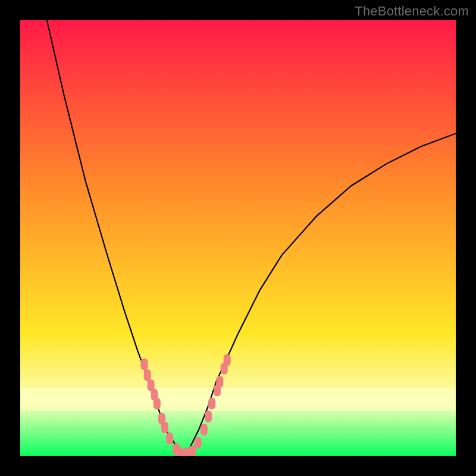 This screenshot has height=476, width=476. Describe the element at coordinates (412, 11) in the screenshot. I see `watermark-text: TheBottleneck.com` at that location.